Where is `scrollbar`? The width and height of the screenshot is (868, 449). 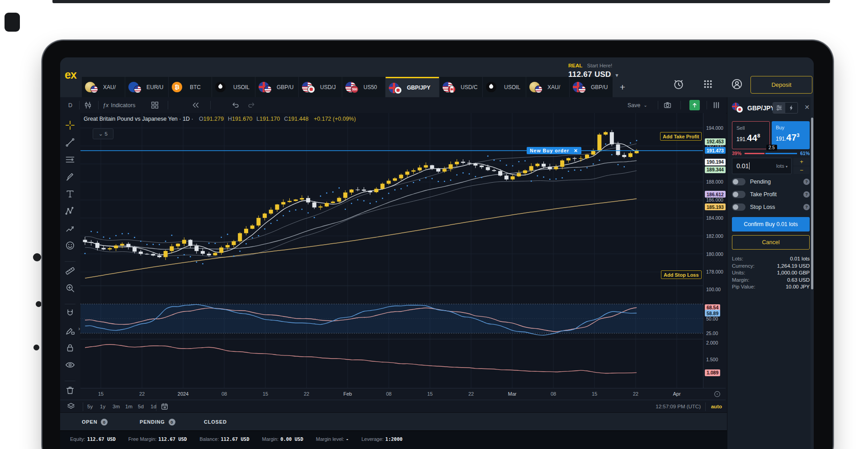 scrollbar is located at coordinates (812, 273).